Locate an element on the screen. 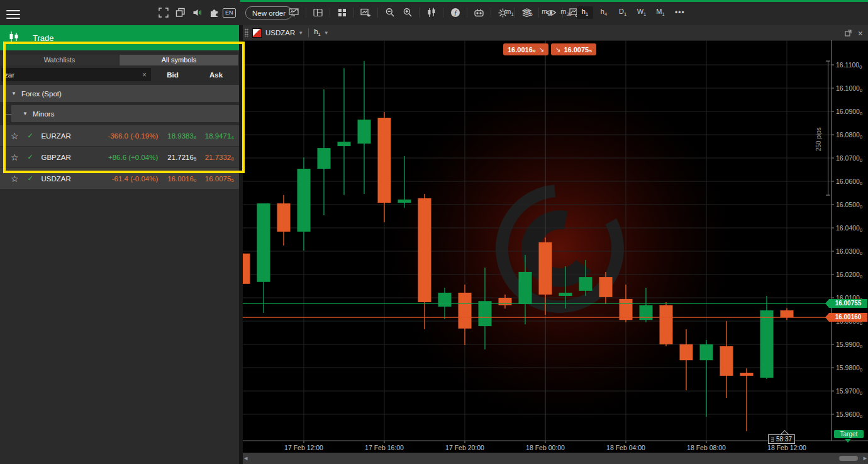 This screenshot has height=464, width=868. timeframe-D1: D1 is located at coordinates (623, 13).